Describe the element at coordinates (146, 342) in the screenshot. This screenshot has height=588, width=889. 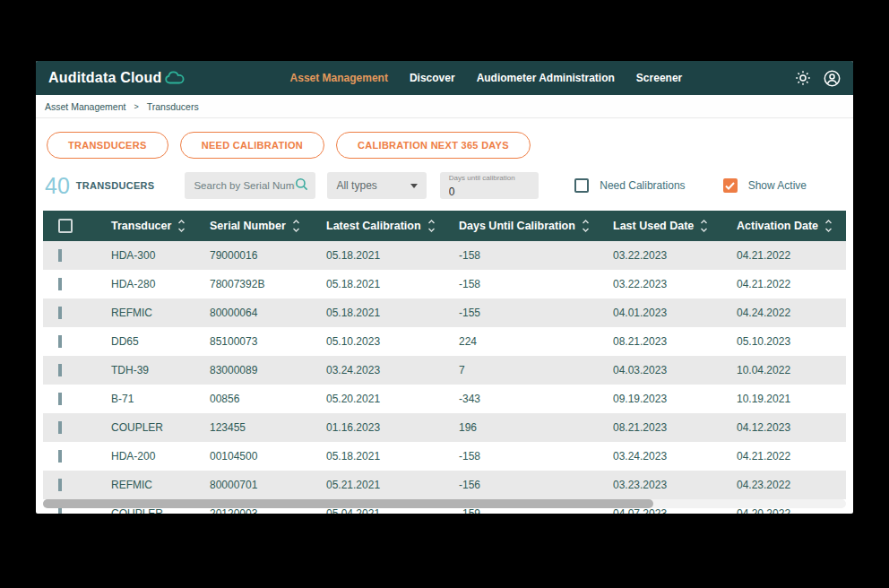
I see `cell-transducer: DD65` at that location.